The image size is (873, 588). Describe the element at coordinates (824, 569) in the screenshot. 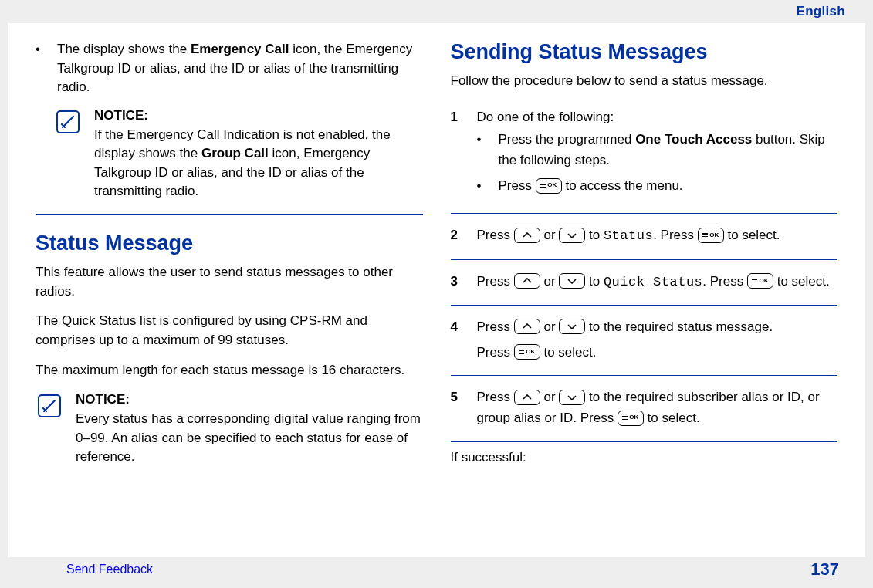

I see `page-number: 137` at that location.